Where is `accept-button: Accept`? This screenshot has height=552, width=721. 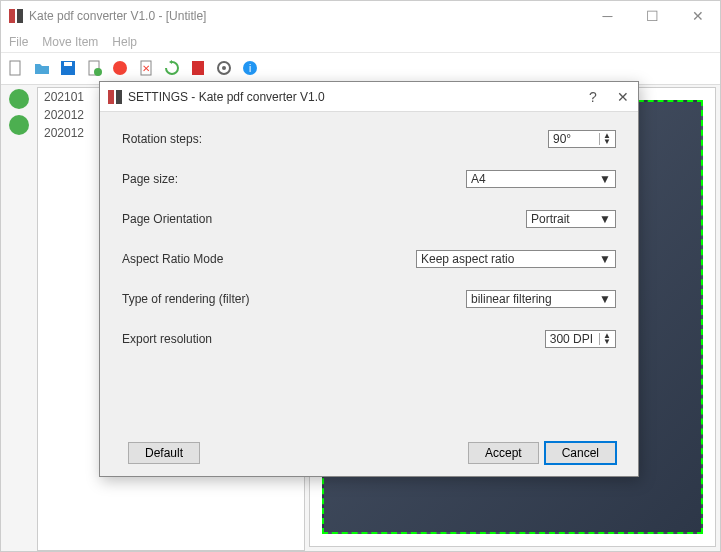 accept-button: Accept is located at coordinates (504, 453).